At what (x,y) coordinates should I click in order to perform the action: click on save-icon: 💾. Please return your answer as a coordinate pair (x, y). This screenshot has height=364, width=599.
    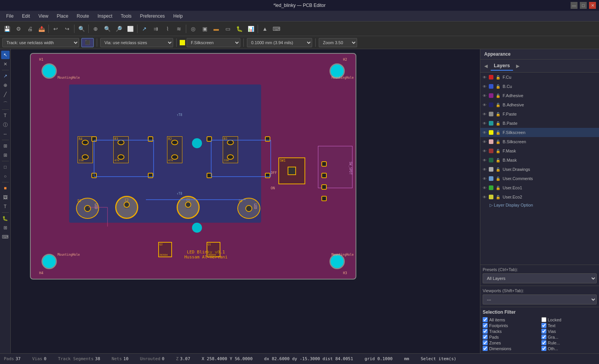
    Looking at the image, I should click on (7, 29).